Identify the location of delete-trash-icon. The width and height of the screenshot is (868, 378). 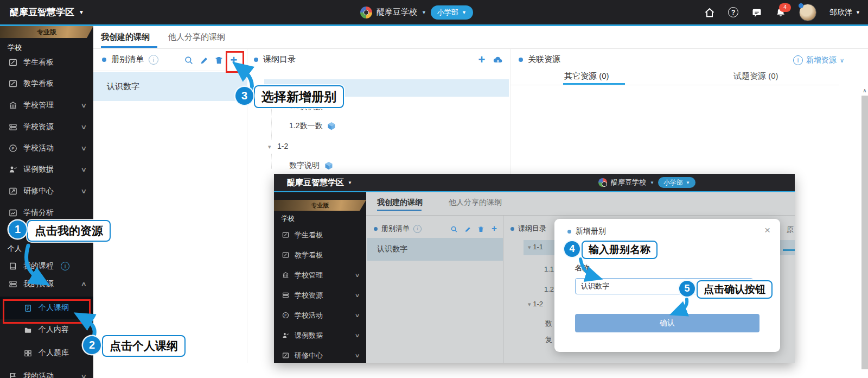
(219, 60).